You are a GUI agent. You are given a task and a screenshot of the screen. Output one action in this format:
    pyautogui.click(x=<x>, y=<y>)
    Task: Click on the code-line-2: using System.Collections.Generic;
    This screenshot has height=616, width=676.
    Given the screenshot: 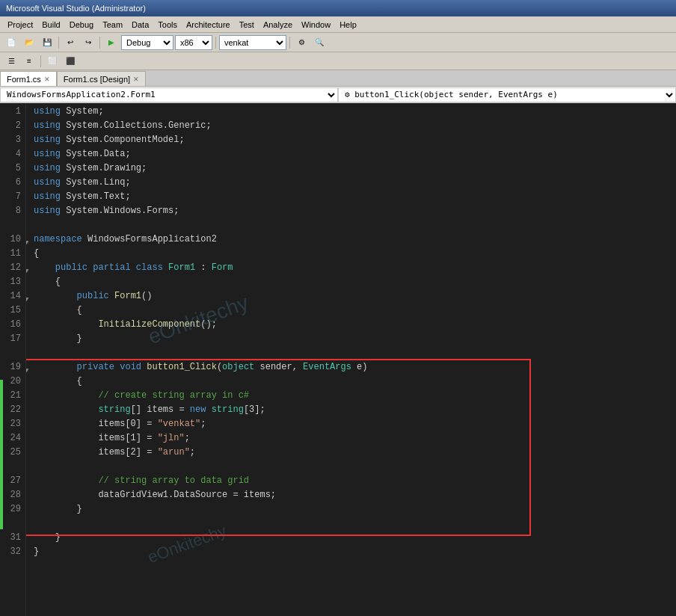 What is the action you would take?
    pyautogui.click(x=354, y=126)
    